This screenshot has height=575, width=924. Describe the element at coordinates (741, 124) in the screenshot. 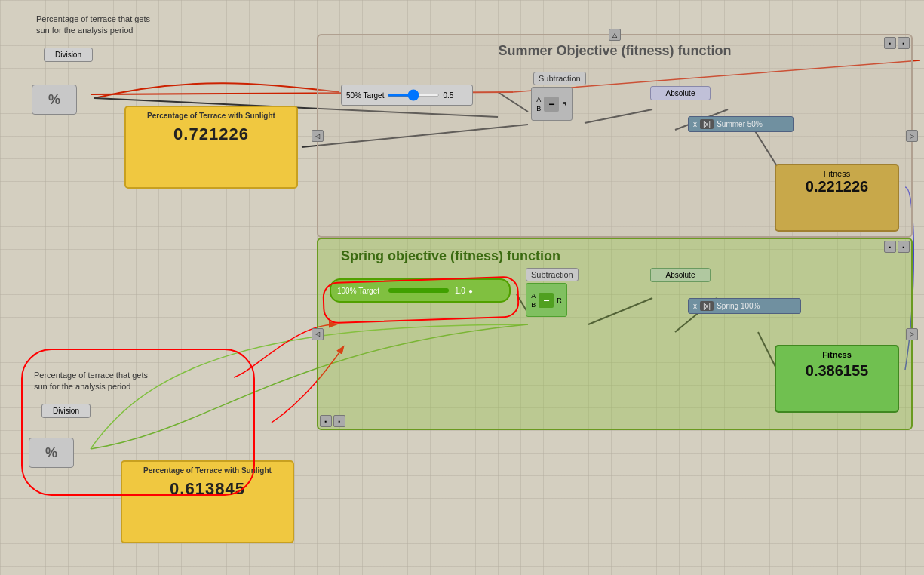

I see `summer50-node: x |x| Summer 50%` at that location.